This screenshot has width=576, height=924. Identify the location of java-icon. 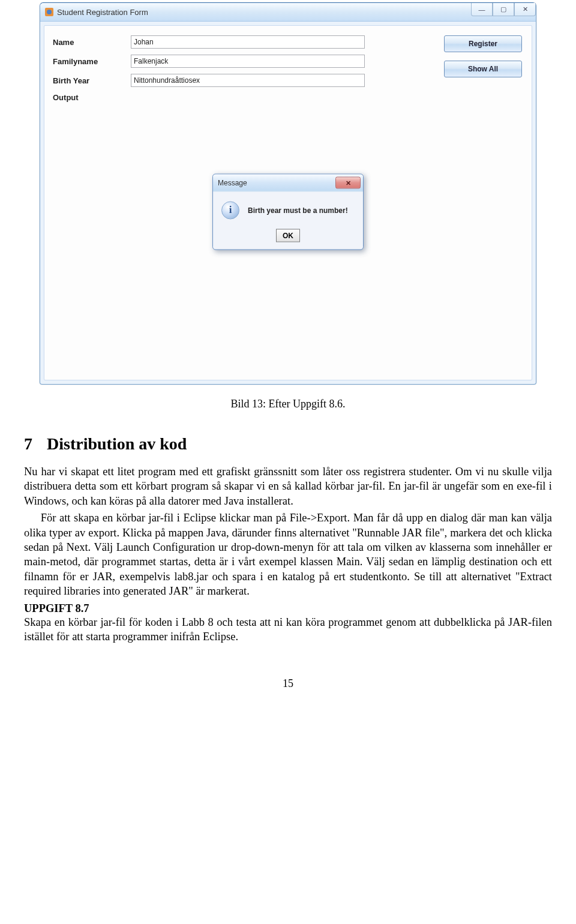
(49, 12).